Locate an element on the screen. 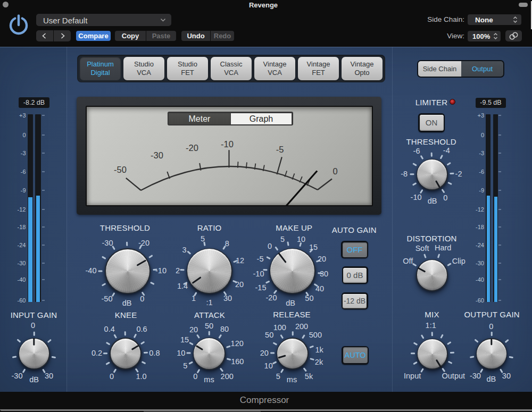 The width and height of the screenshot is (532, 412). svg-text: -20 is located at coordinates (192, 148).